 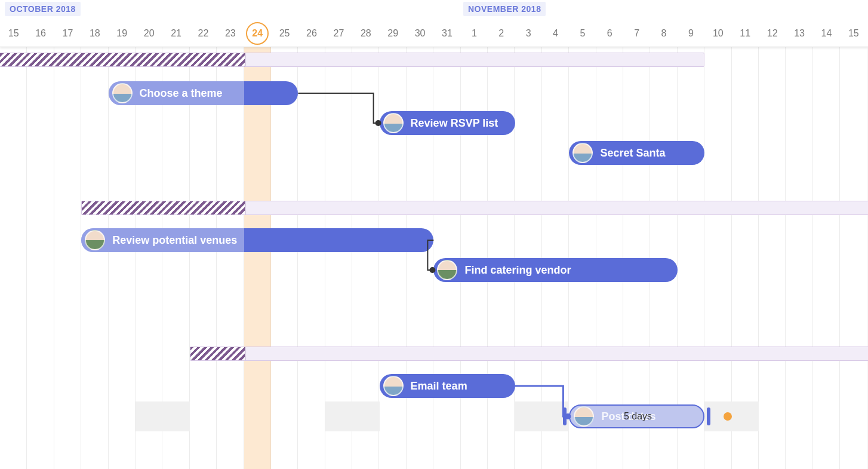 I want to click on day-cell: 25, so click(x=284, y=33).